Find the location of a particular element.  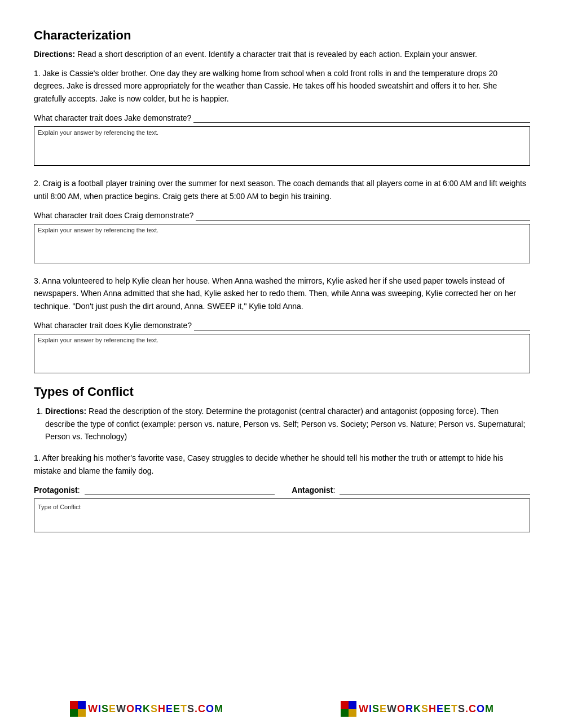

footer-text-left: WISEWORKSHEETS.COM is located at coordinates (156, 709).